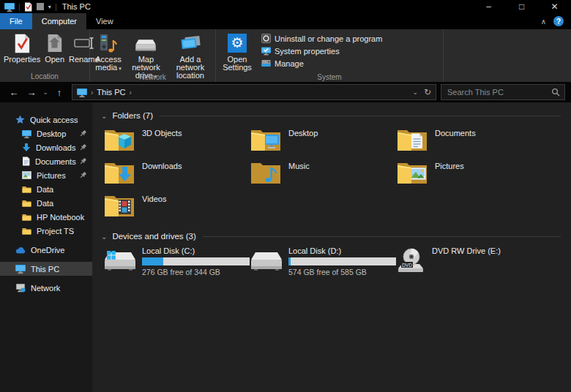 The image size is (571, 392). Describe the element at coordinates (20, 250) in the screenshot. I see `cloud-icon` at that location.